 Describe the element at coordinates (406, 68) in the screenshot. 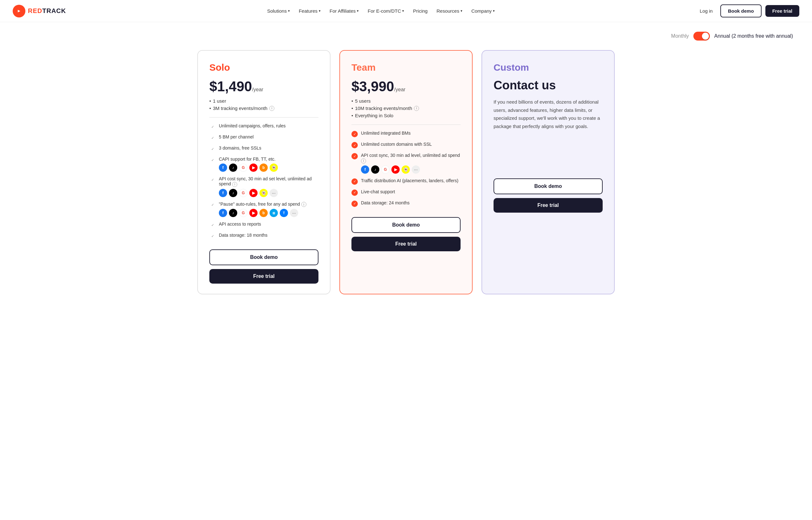

I see `team-plan-name: Team` at that location.